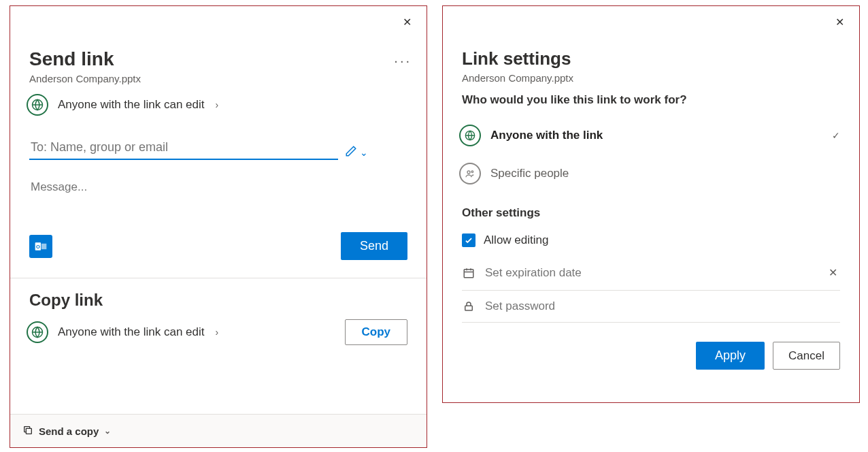 The height and width of the screenshot is (452, 868). I want to click on message-input, so click(207, 187).